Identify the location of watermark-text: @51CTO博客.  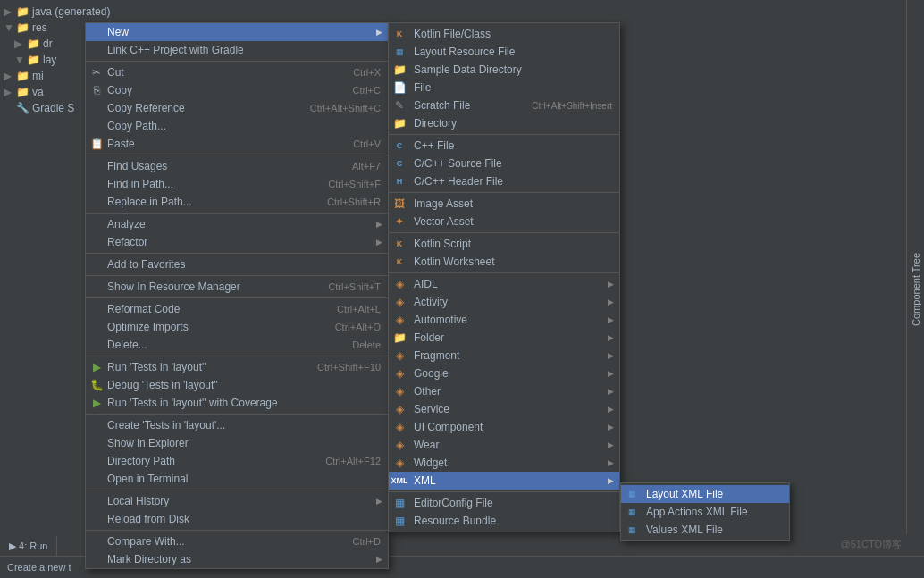
(871, 544).